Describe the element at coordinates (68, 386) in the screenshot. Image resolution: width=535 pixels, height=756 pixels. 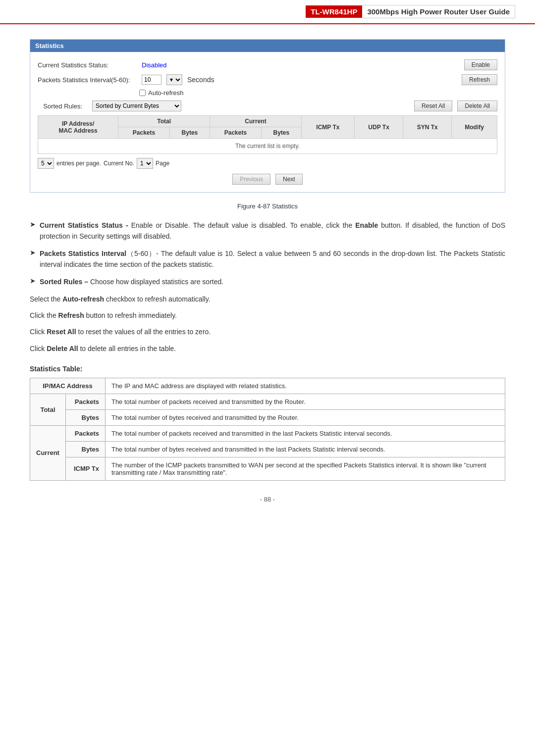
I see `desc-ipmac-header: IP/MAC Address` at that location.